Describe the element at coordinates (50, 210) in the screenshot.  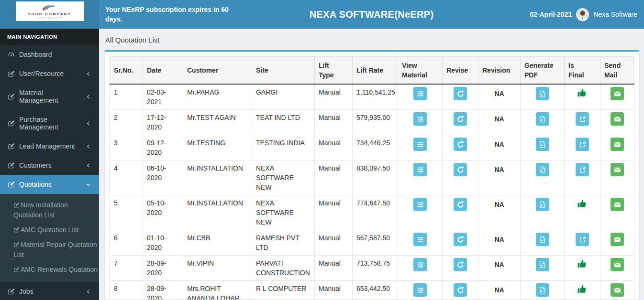
I see `sidebar-subitem-new-installation-quotation-list: New Installation Quotation List` at that location.